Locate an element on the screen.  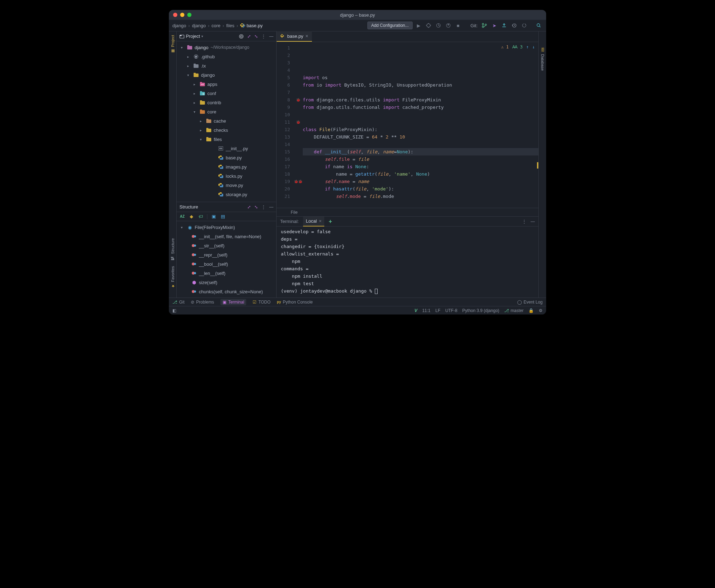
git-push-icon is located at coordinates (504, 25).